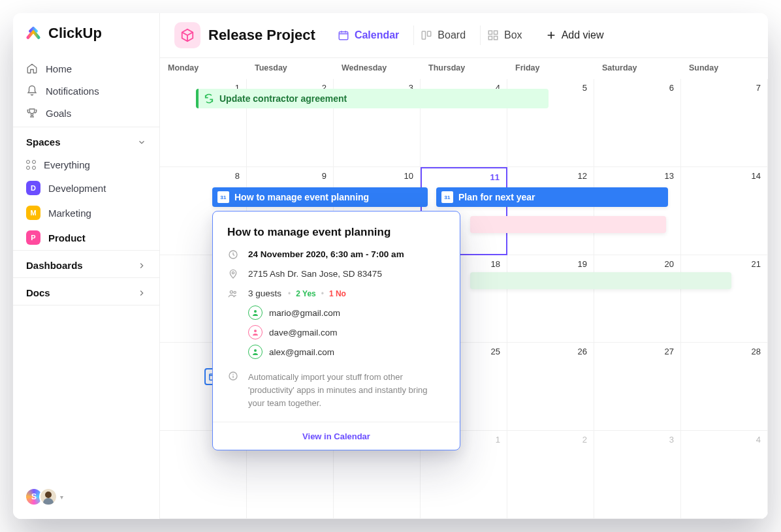 This screenshot has width=781, height=532. I want to click on trophy-icon, so click(32, 113).